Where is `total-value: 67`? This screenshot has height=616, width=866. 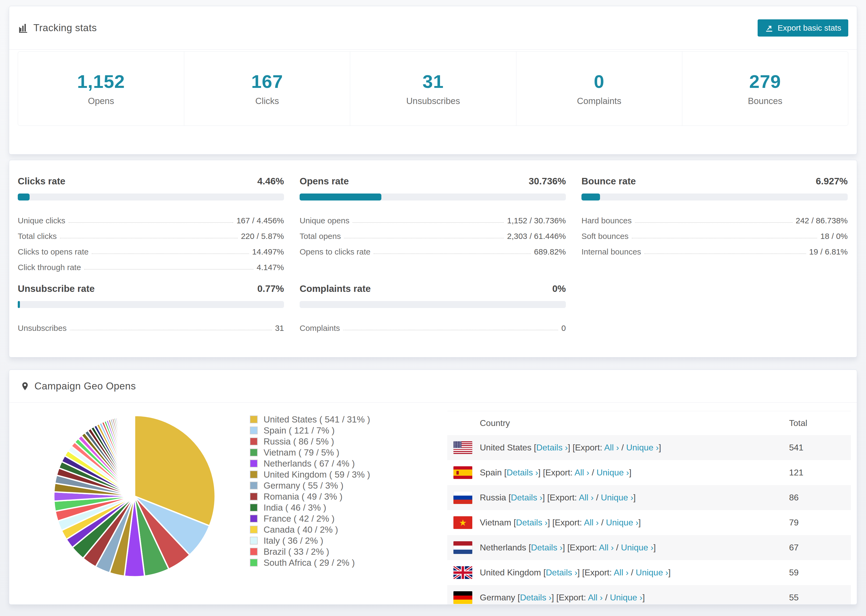 total-value: 67 is located at coordinates (820, 548).